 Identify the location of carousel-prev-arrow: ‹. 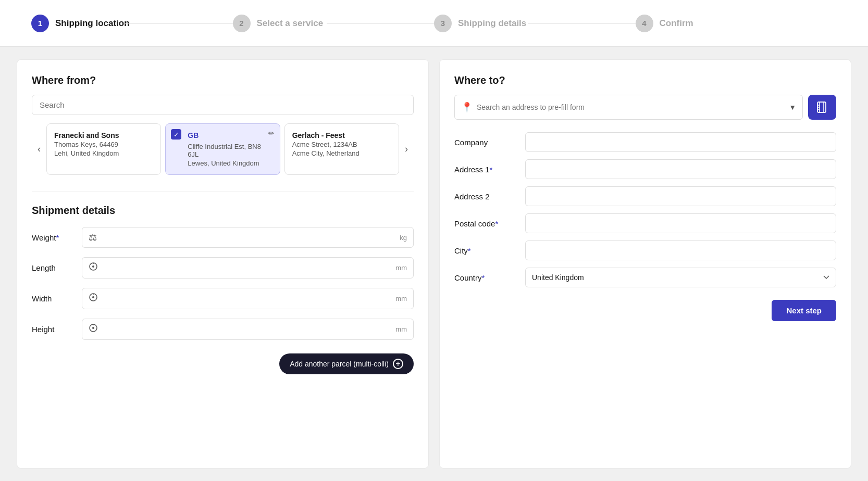
(39, 149).